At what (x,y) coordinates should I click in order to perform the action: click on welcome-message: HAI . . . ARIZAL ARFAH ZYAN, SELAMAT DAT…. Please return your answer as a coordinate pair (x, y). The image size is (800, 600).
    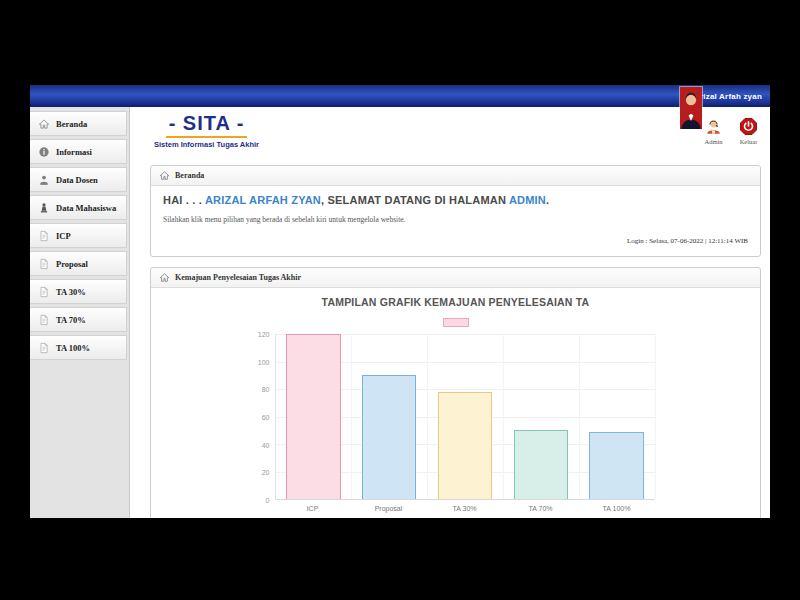
    Looking at the image, I should click on (456, 200).